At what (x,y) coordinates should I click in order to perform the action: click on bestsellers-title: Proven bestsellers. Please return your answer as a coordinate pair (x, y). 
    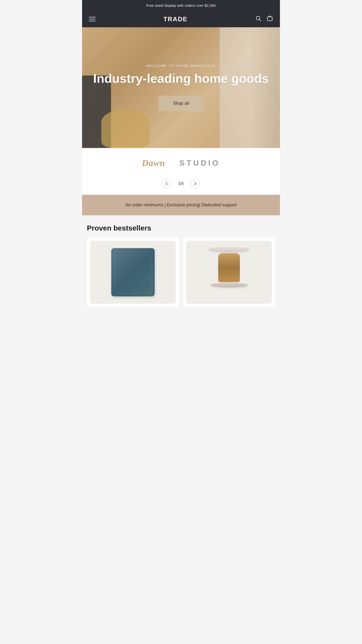
    Looking at the image, I should click on (181, 228).